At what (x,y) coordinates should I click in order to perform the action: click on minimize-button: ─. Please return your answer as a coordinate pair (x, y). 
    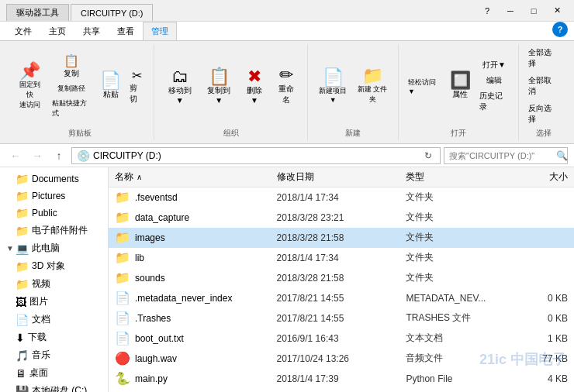
    Looking at the image, I should click on (510, 11).